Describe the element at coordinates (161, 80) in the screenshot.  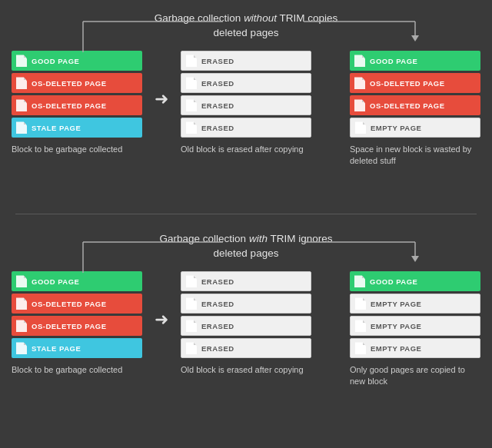
I see `top-arrow1: ➜` at that location.